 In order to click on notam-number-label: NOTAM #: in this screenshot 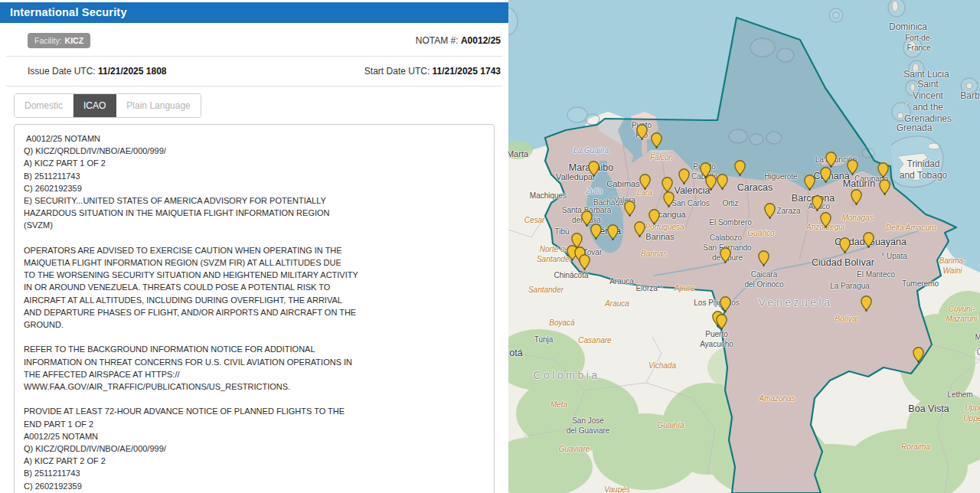, I will do `click(437, 41)`.